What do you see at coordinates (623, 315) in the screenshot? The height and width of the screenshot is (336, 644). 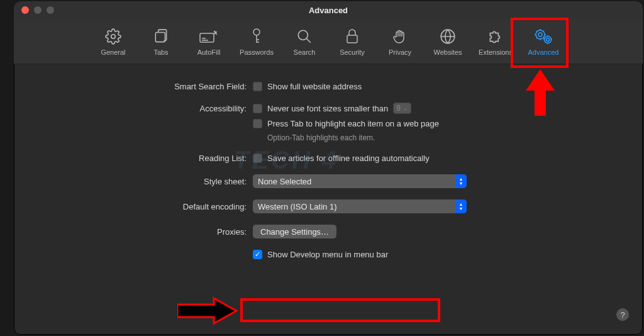 I see `help-label: ?` at bounding box center [623, 315].